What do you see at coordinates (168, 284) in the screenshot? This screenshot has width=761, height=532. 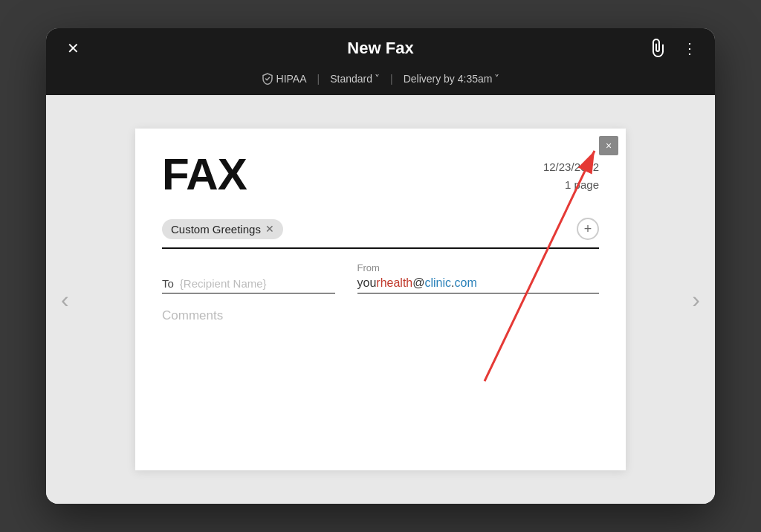 I see `to-label: To` at bounding box center [168, 284].